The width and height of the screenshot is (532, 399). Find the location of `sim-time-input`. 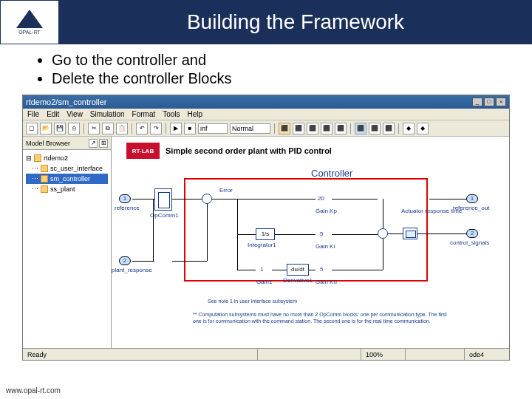

sim-time-input is located at coordinates (213, 129).